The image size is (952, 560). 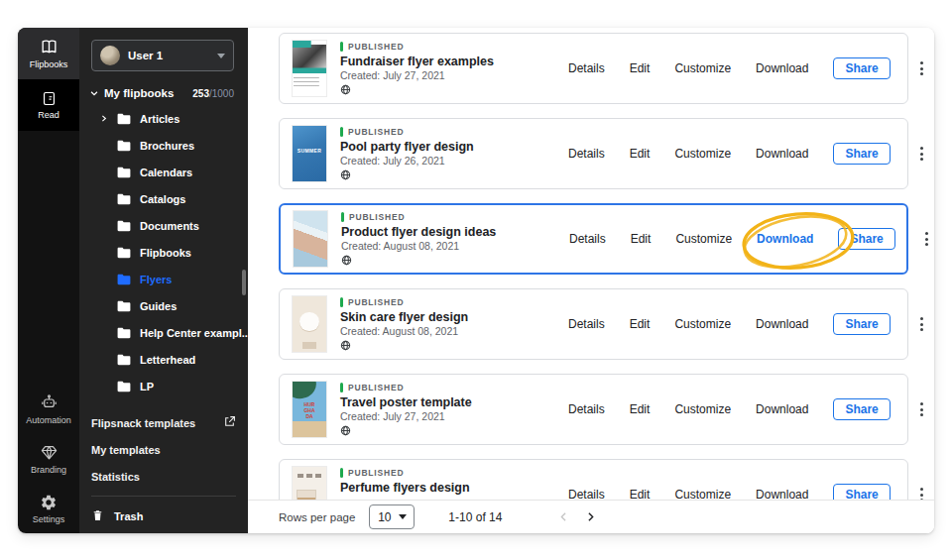 I want to click on folder-label: Flyers, so click(x=156, y=280).